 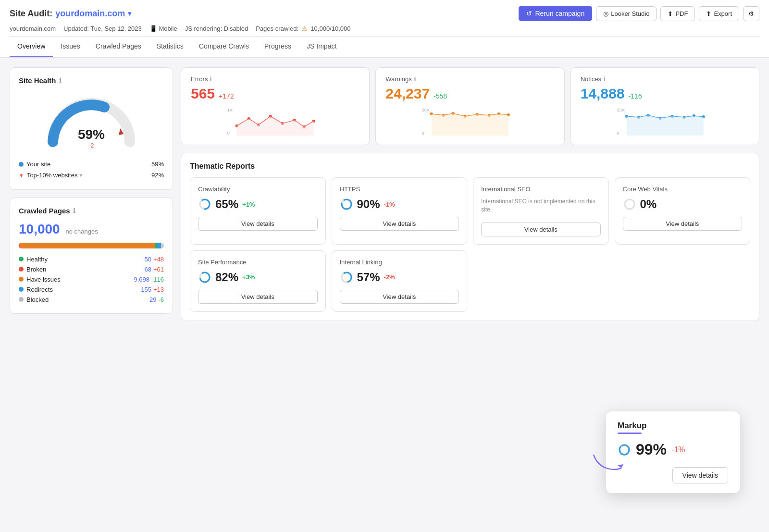 What do you see at coordinates (158, 175) in the screenshot?
I see `top10-val: 92%` at bounding box center [158, 175].